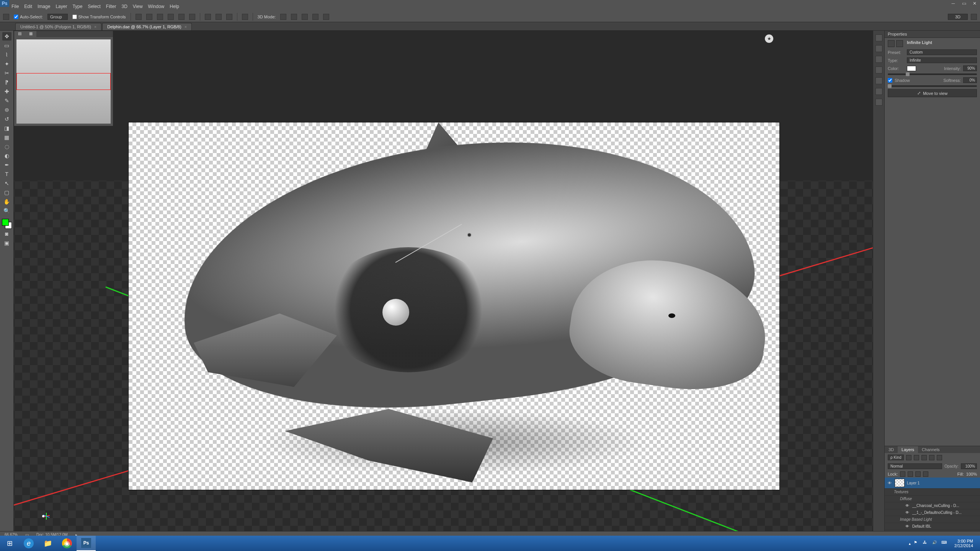 Image resolution: width=980 pixels, height=551 pixels. I want to click on blur-tool: ◌, so click(7, 147).